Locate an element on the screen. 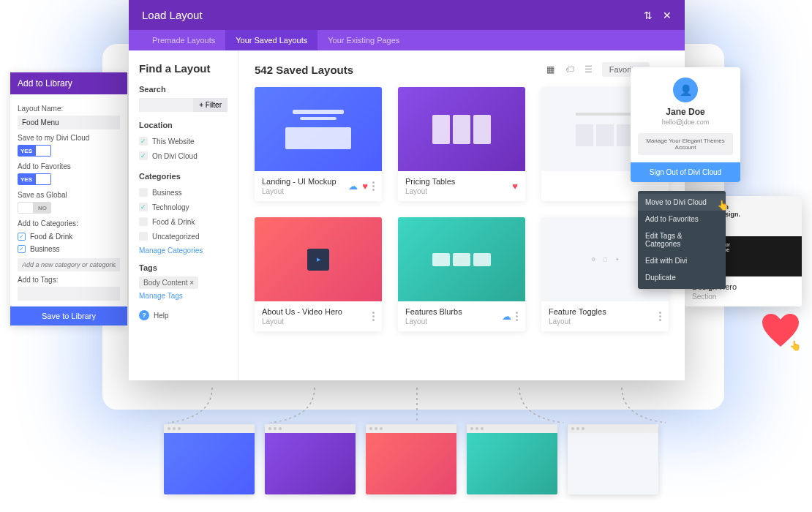  location-option: ✓On Divi Cloud is located at coordinates (183, 156).